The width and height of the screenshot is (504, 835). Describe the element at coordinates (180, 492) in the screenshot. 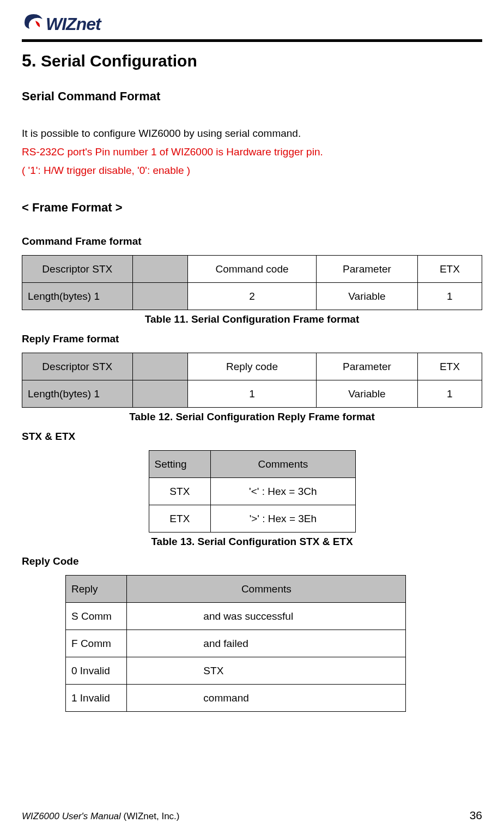

I see `cell-setting: STX` at that location.